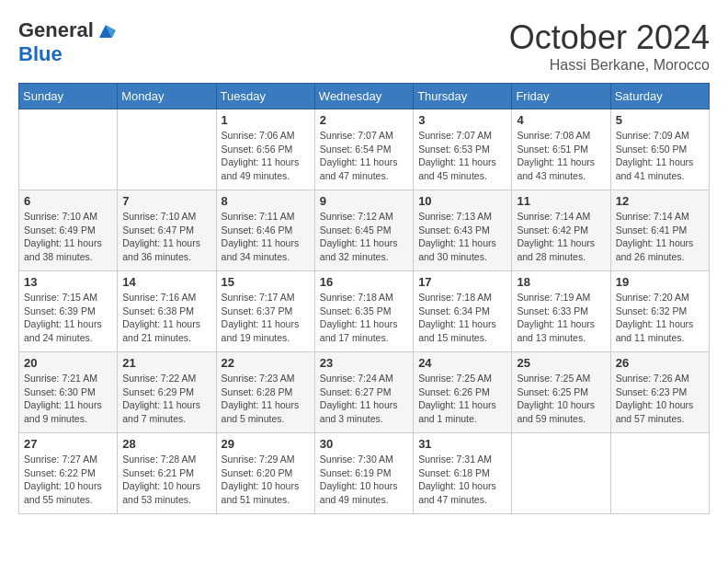 Image resolution: width=728 pixels, height=563 pixels. What do you see at coordinates (364, 46) in the screenshot?
I see `page-header: General Blue October 2024 Hassi Berkane,…` at bounding box center [364, 46].